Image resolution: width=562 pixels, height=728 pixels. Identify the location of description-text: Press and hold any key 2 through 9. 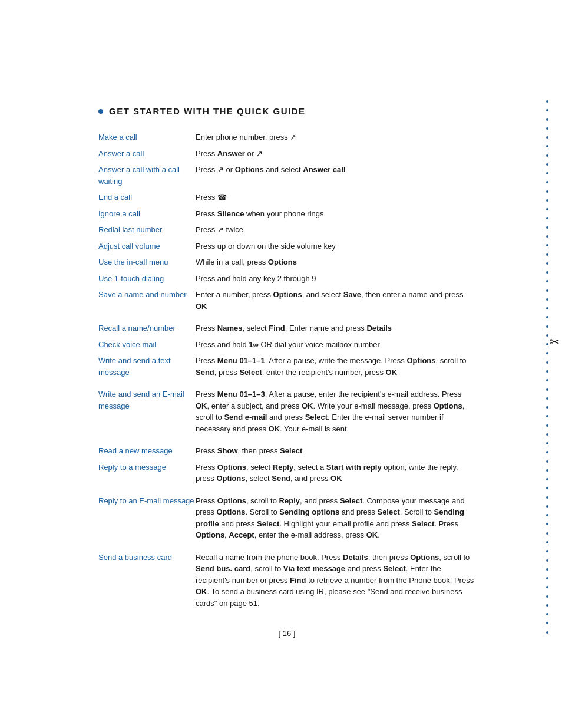
(336, 279).